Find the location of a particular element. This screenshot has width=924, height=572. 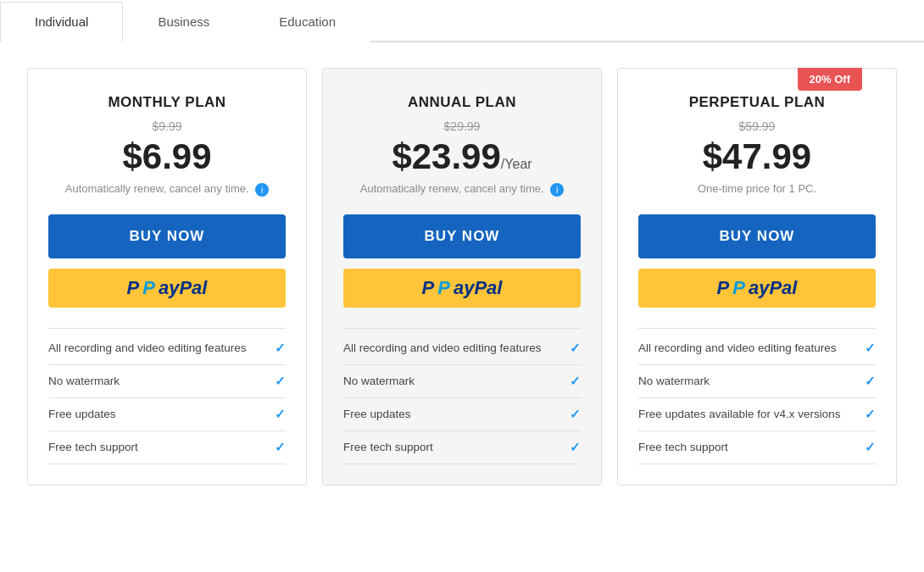

plan-title-monthly: MONTHLY PLAN is located at coordinates (167, 103).